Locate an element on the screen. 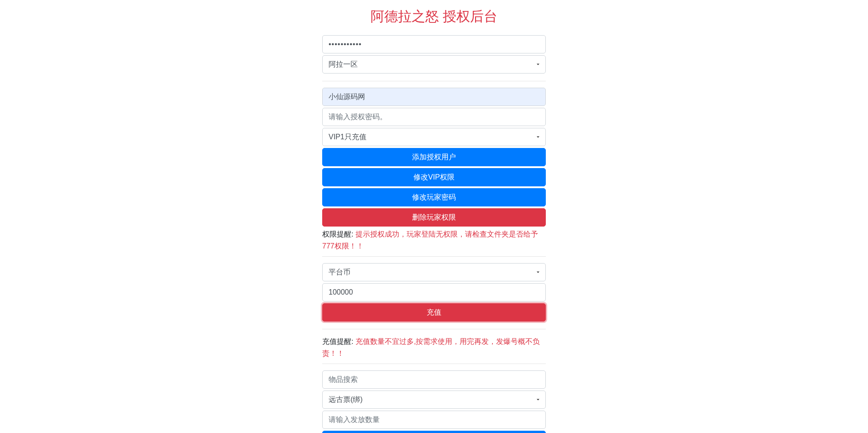  vip-select: VIP1只充值 is located at coordinates (434, 137).